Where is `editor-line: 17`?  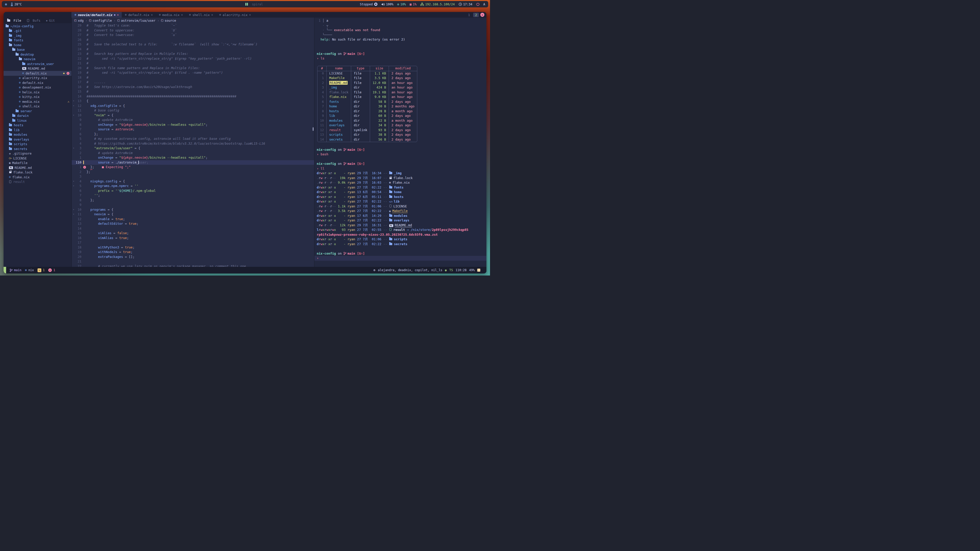 editor-line: 17 is located at coordinates (193, 243).